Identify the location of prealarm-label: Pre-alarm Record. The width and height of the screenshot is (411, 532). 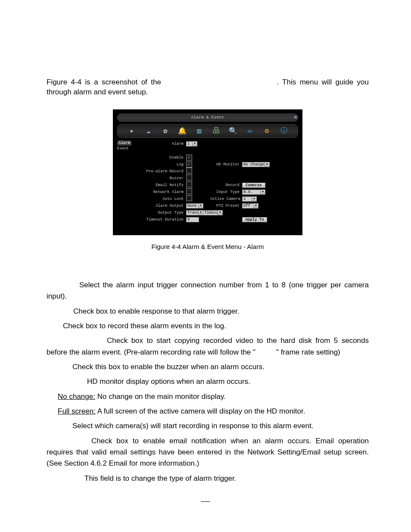
(163, 171).